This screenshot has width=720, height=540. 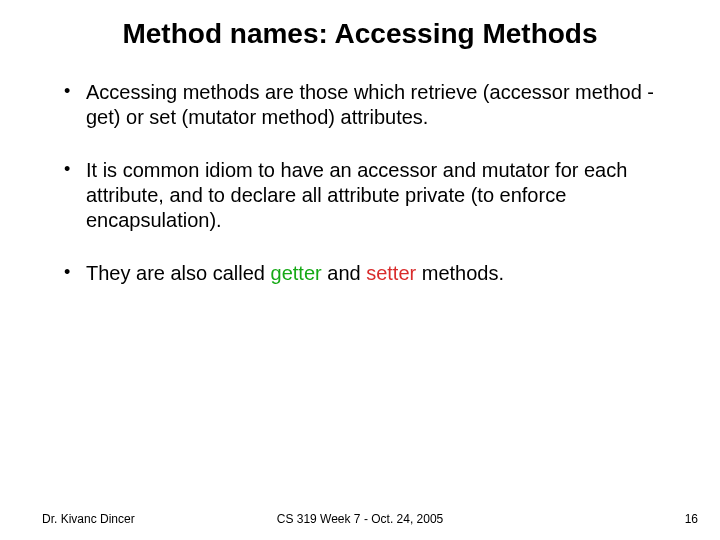 I want to click on bullet-text-pre: They are also called, so click(x=178, y=273).